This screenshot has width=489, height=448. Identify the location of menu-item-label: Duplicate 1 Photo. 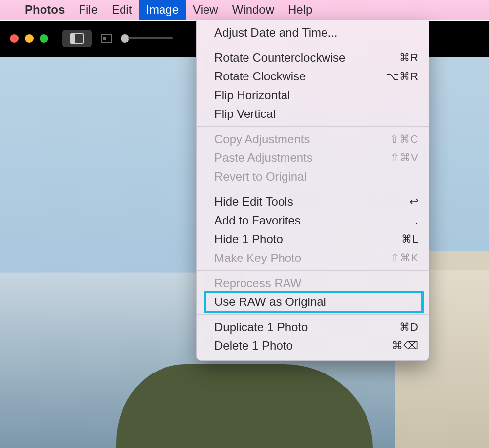
(295, 327).